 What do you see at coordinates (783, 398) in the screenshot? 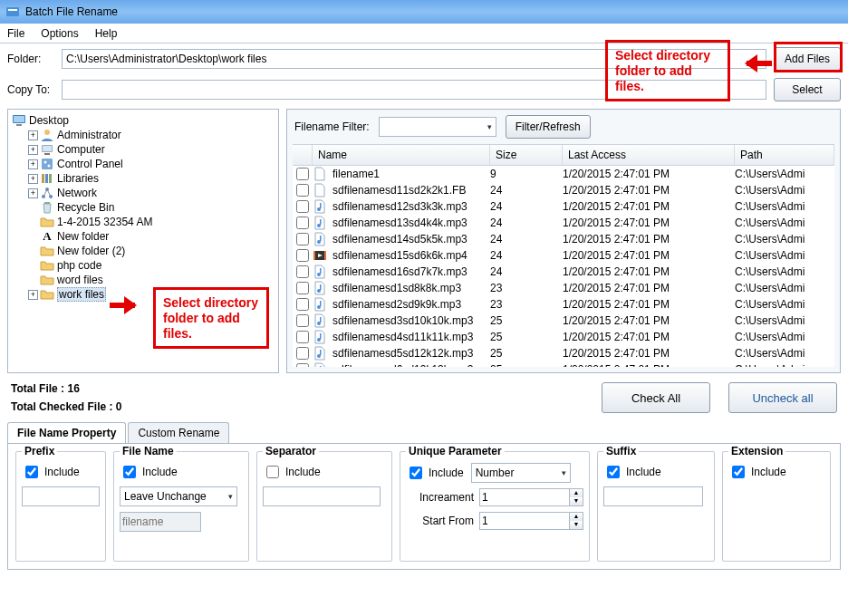
I see `uncheck-all-button: Uncheck all` at bounding box center [783, 398].